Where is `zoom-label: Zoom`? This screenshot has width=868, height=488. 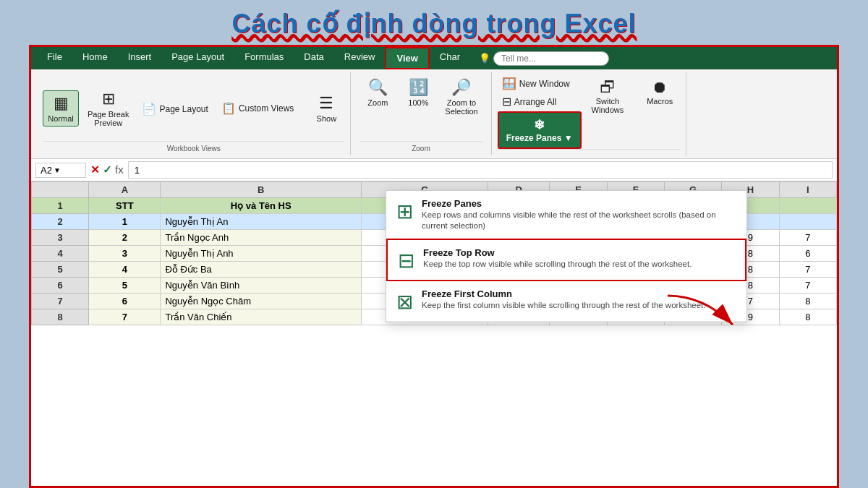
zoom-label: Zoom is located at coordinates (421, 147).